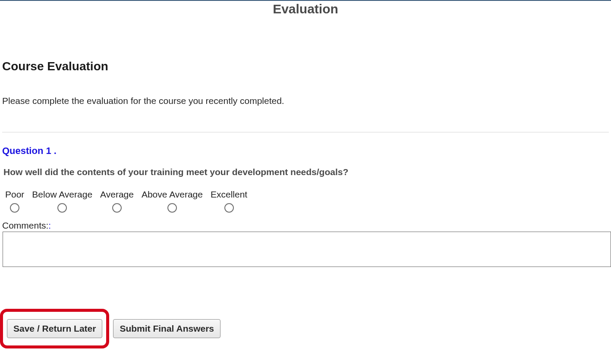 The height and width of the screenshot is (364, 611). What do you see at coordinates (62, 201) in the screenshot?
I see `rating-option-below-average: Below Average` at bounding box center [62, 201].